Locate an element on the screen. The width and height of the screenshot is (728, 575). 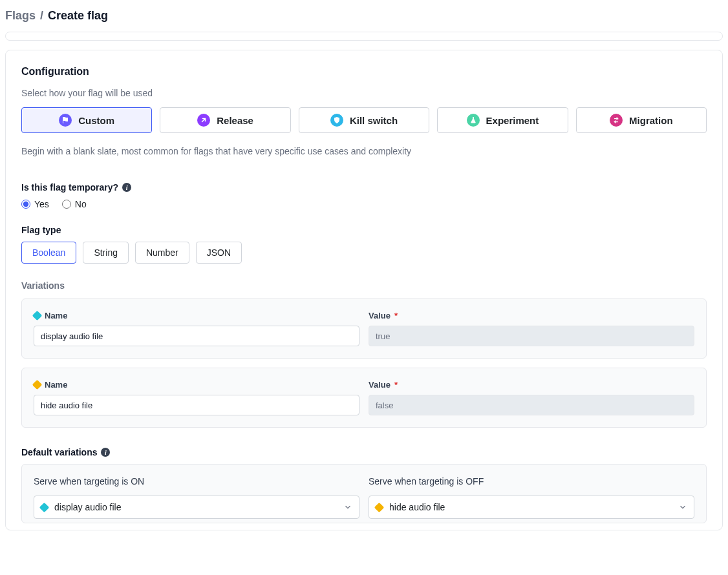
serve-on-label: Serve when targeting is ON is located at coordinates (197, 481).